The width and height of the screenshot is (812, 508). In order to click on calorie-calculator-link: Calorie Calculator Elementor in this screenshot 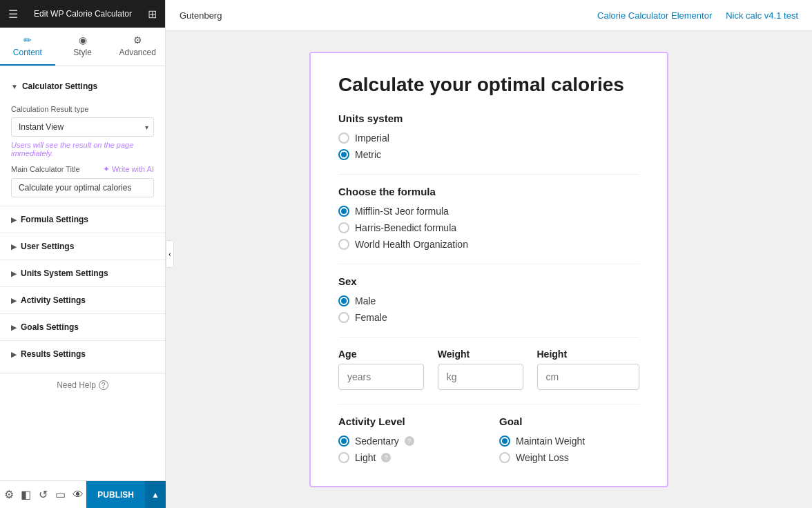, I will do `click(655, 15)`.